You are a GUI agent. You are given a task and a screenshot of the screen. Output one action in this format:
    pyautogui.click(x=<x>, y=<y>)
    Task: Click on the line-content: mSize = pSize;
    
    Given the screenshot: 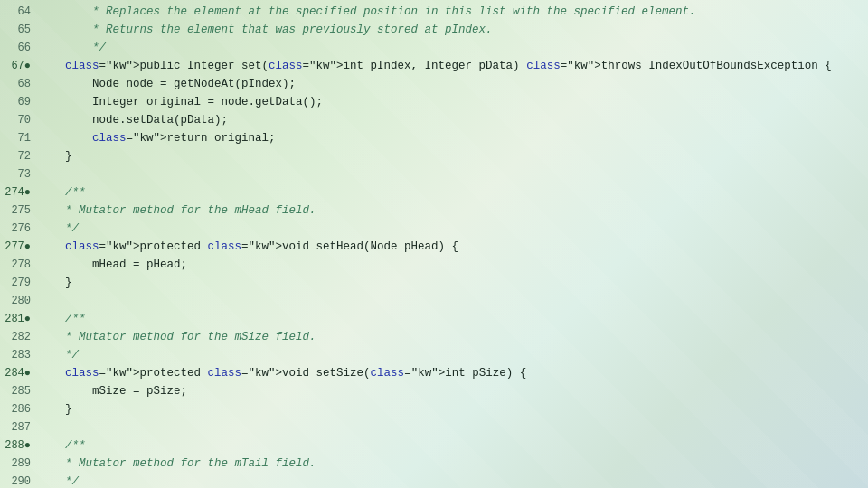 What is the action you would take?
    pyautogui.click(x=453, y=392)
    